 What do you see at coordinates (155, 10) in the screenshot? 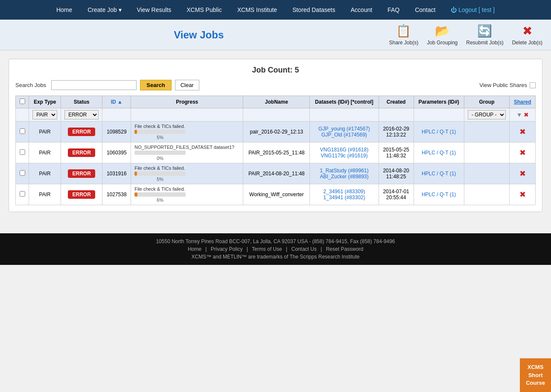
I see `nav-view-results: View Results` at bounding box center [155, 10].